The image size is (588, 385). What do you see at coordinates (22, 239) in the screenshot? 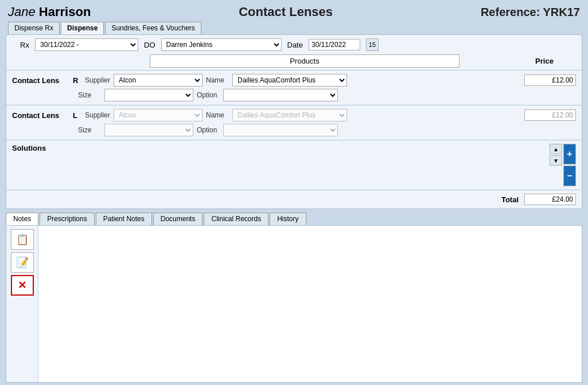
I see `new-note-icon: 📋` at bounding box center [22, 239].